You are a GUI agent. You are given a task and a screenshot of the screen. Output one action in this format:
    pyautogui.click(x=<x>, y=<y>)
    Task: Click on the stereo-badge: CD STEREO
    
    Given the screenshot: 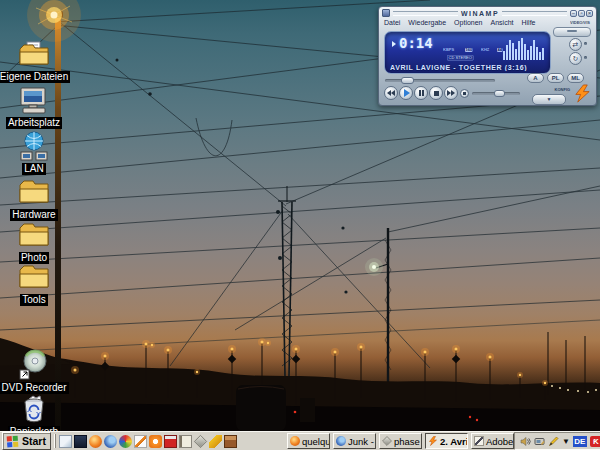 What is the action you would take?
    pyautogui.click(x=460, y=58)
    